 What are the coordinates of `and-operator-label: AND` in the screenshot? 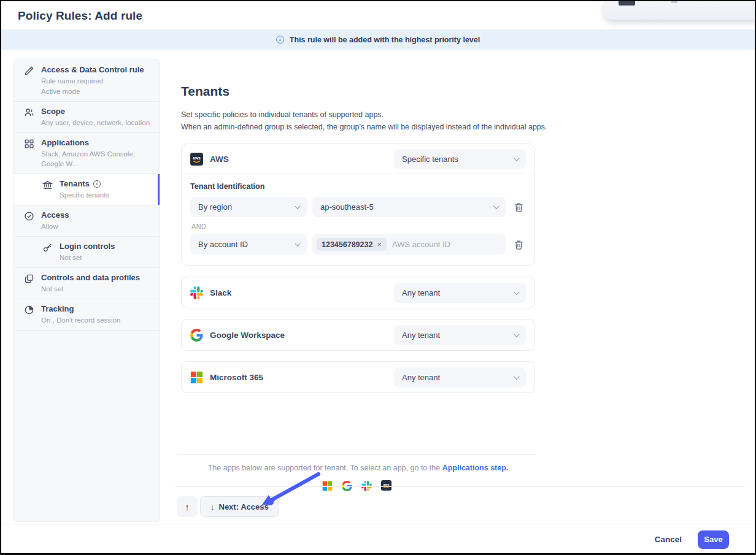 It's located at (358, 226).